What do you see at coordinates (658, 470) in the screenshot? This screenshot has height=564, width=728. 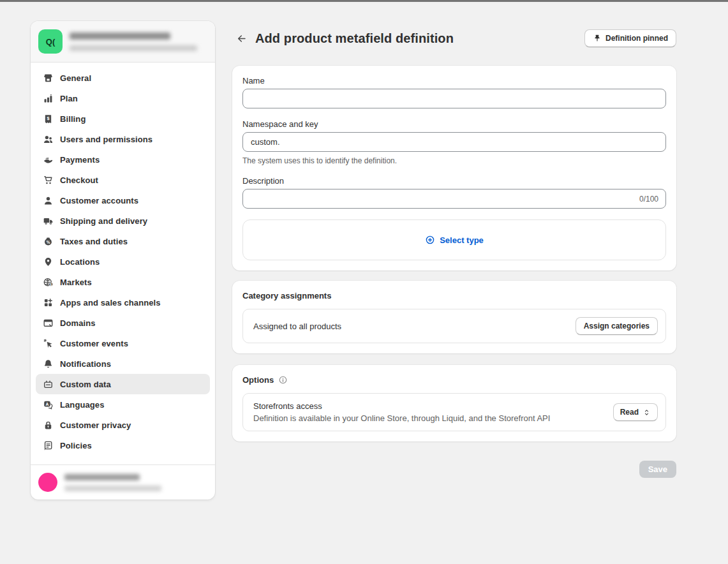 I see `save-button: Save` at bounding box center [658, 470].